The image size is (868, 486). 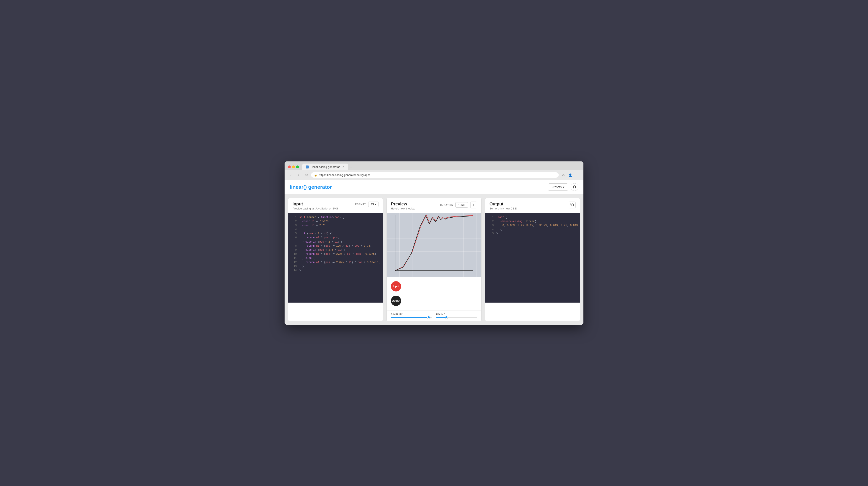 I want to click on input-panel: Input Provide easing as JavaScript or SV…, so click(x=336, y=260).